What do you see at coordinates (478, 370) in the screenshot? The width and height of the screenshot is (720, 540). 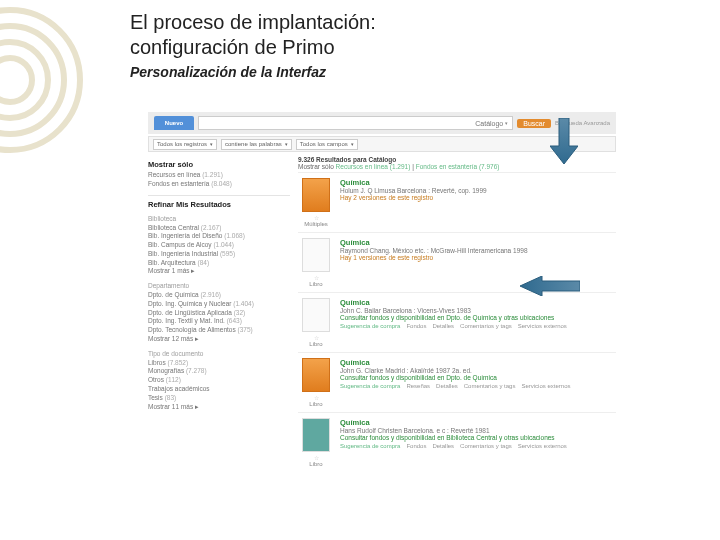 I see `result-meta: John G. Clarke Madrid : Akal/rdé 1987 2a…` at bounding box center [478, 370].